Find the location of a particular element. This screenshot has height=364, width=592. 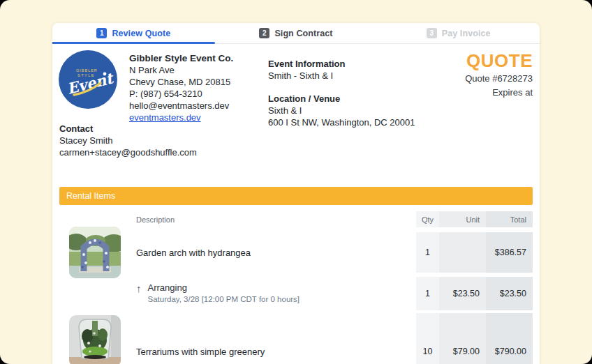

table-header-row: Description Qty Unit Total is located at coordinates (296, 219).